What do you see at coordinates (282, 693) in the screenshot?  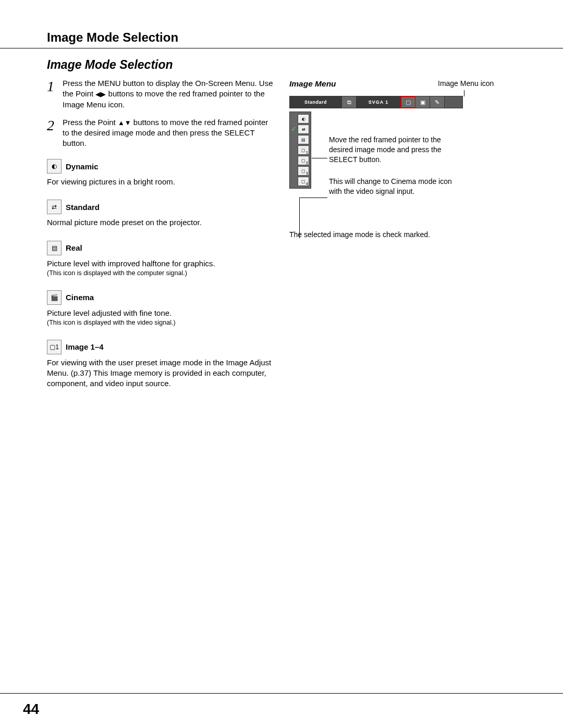 I see `footer-rule` at bounding box center [282, 693].